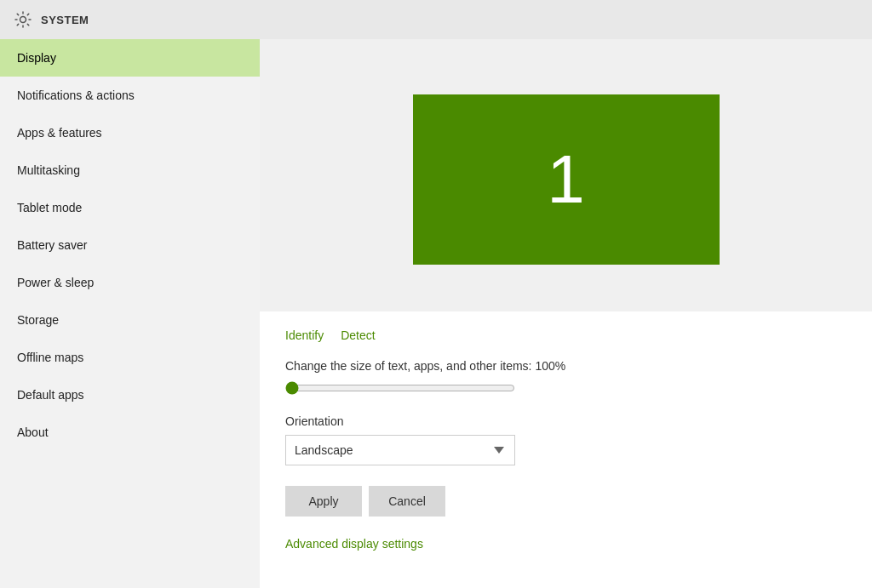 This screenshot has height=588, width=872. Describe the element at coordinates (565, 180) in the screenshot. I see `monitor-number: 1` at that location.